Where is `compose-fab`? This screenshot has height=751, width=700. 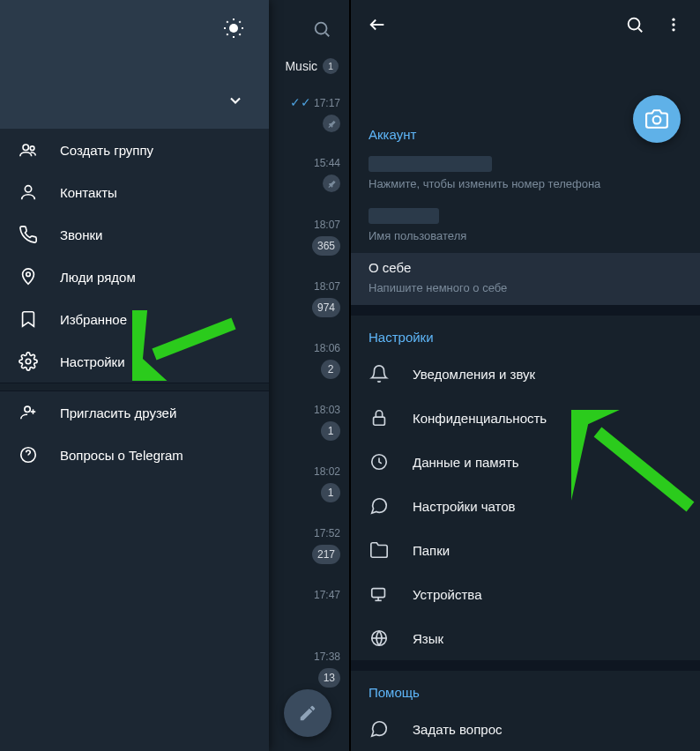 compose-fab is located at coordinates (308, 713).